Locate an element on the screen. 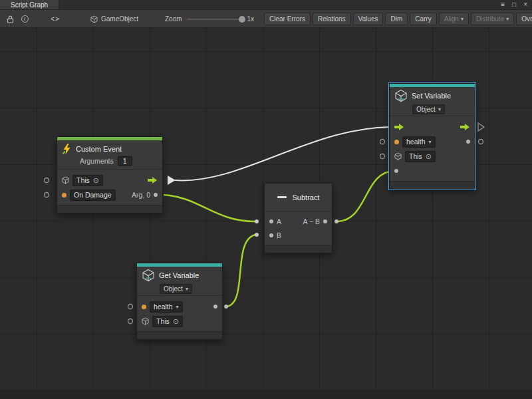 The height and width of the screenshot is (399, 532). customevent-name-outer-port is located at coordinates (47, 196).